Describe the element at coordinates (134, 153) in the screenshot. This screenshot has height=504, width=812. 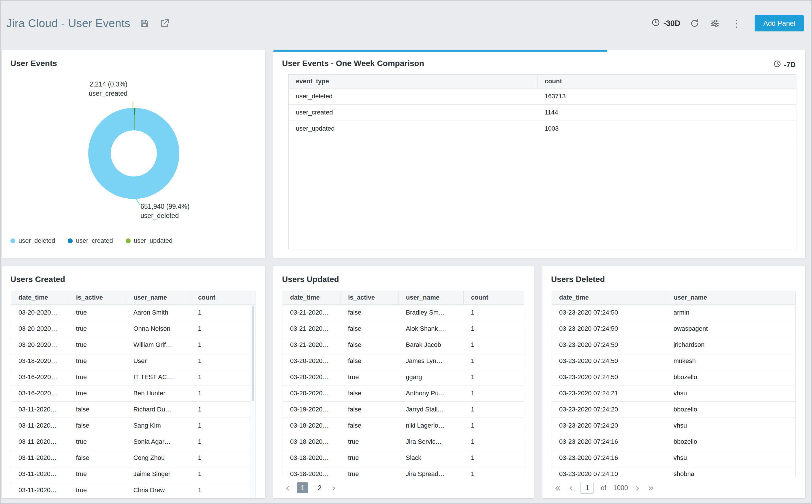
I see `donut-chart` at that location.